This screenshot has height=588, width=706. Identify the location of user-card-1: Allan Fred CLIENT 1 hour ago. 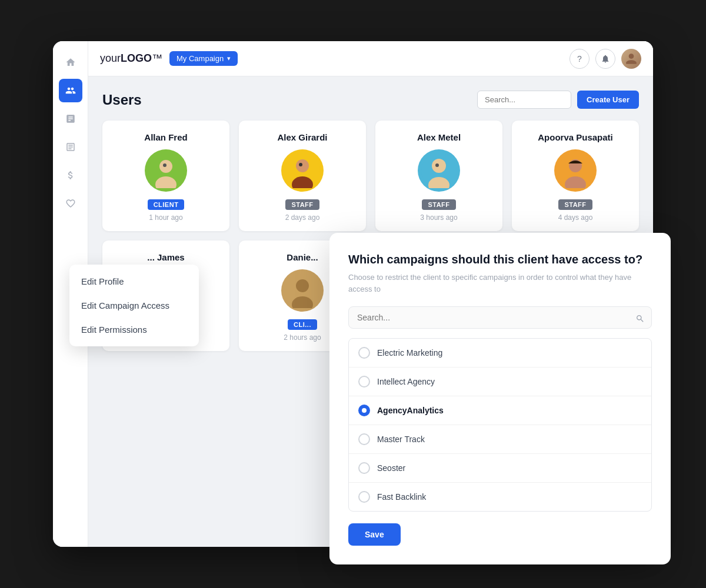
(166, 176).